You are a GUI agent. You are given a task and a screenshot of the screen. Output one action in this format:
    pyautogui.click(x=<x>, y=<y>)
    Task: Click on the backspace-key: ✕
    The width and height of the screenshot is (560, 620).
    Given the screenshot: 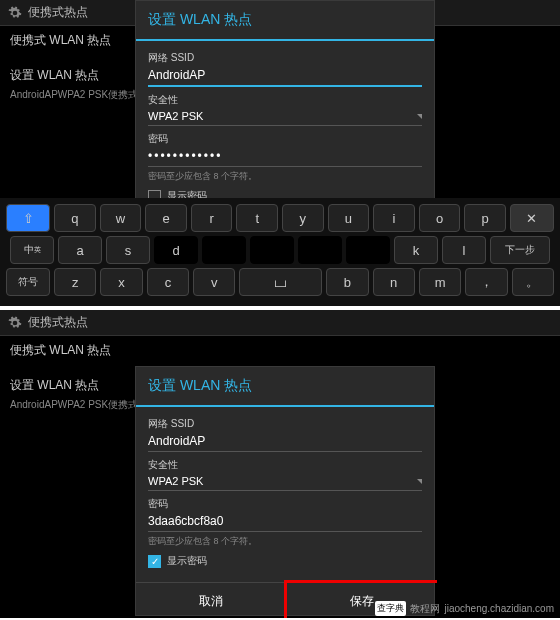 What is the action you would take?
    pyautogui.click(x=532, y=218)
    